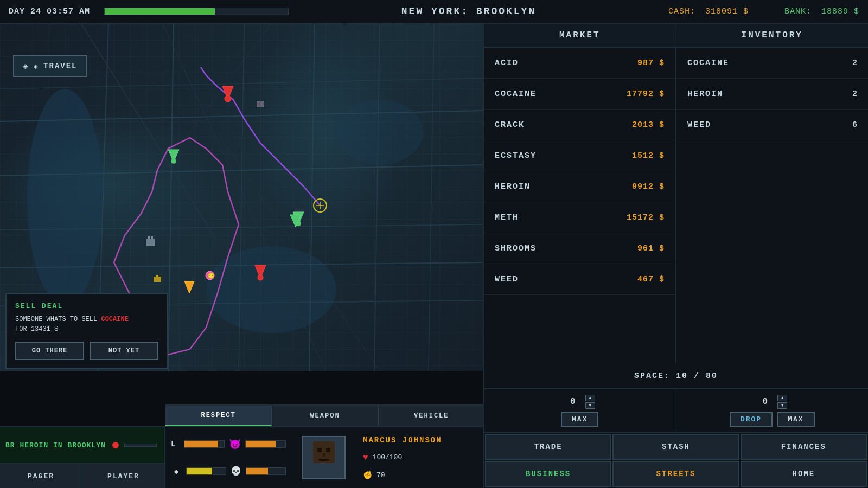 Image resolution: width=868 pixels, height=488 pixels. I want to click on bank-value: 18889 $, so click(840, 12).